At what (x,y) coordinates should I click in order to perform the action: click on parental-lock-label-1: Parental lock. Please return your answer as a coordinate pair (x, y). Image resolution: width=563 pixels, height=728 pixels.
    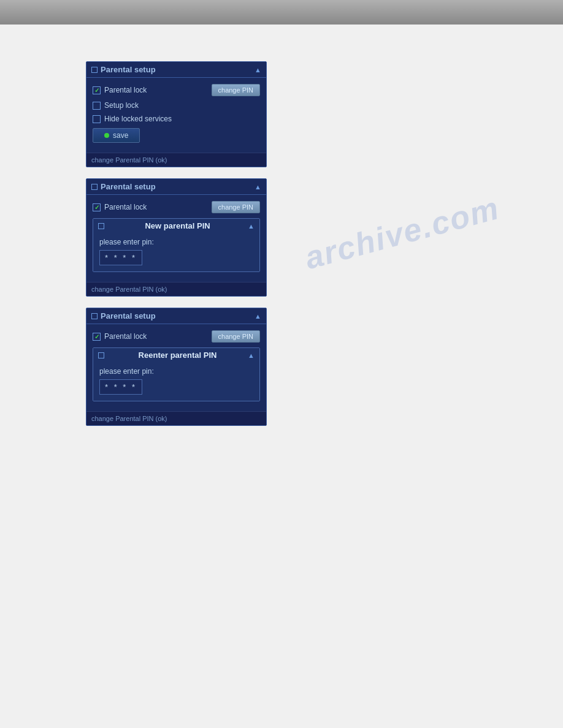
    Looking at the image, I should click on (125, 90).